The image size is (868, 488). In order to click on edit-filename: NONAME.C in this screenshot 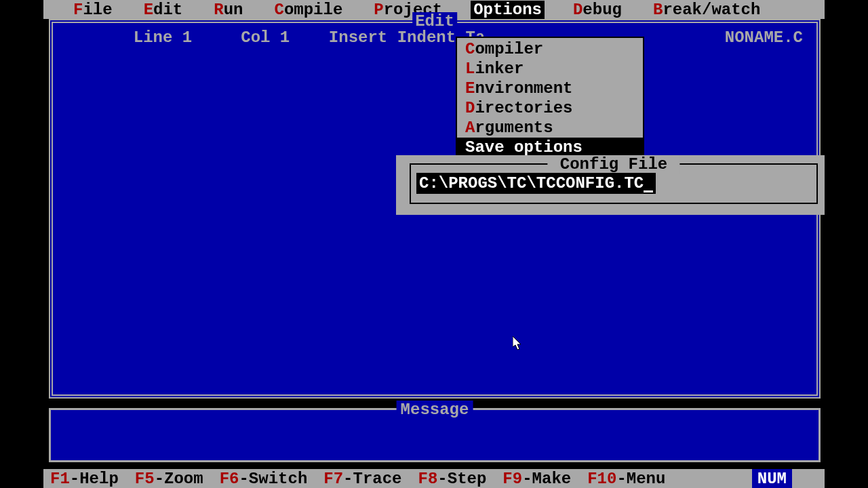, I will do `click(764, 38)`.